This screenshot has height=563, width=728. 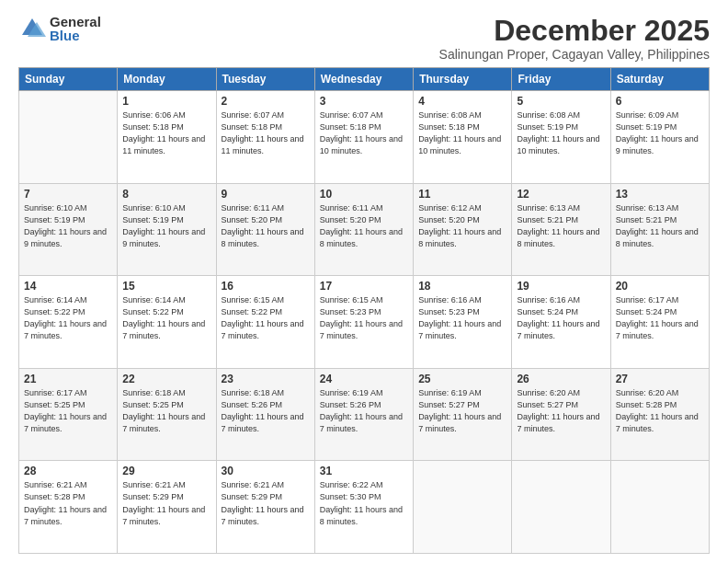 What do you see at coordinates (68, 230) in the screenshot?
I see `table-row: 7Sunrise: 6:10 AM Sunset: 5:19 PM Daylig…` at bounding box center [68, 230].